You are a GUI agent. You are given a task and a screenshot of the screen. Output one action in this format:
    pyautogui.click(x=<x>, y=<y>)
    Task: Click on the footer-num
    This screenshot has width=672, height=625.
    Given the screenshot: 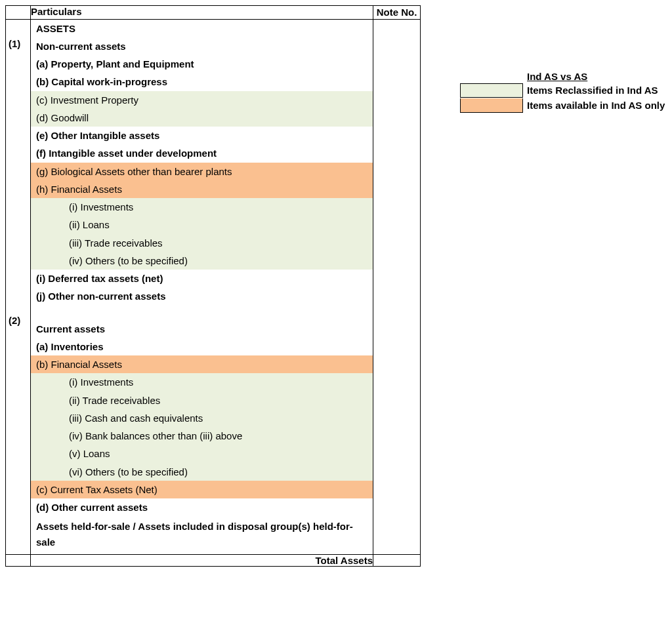 What is the action you would take?
    pyautogui.click(x=18, y=561)
    